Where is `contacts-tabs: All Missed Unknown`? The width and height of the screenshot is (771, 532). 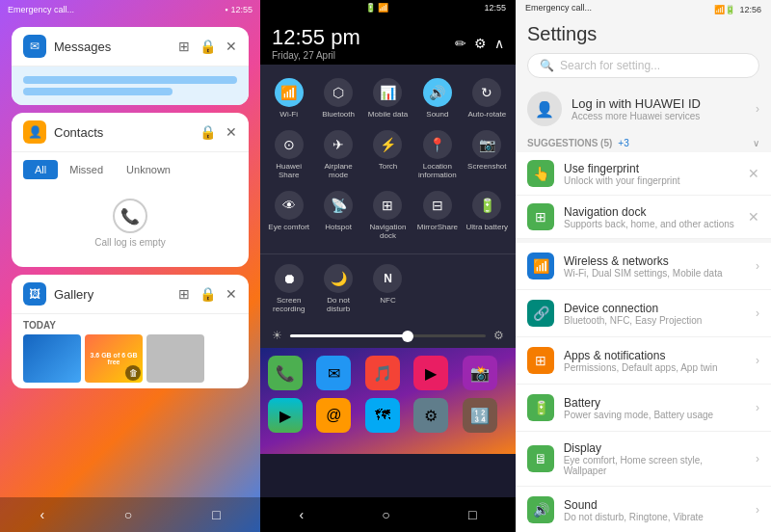
contacts-tabs: All Missed Unknown is located at coordinates (130, 170).